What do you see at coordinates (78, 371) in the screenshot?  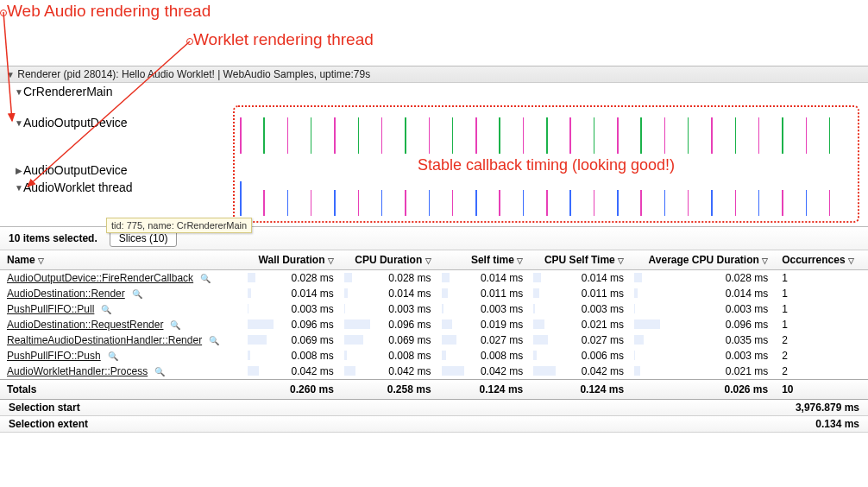 I see `slice-link: AudioWorkletHandler::Process` at bounding box center [78, 371].